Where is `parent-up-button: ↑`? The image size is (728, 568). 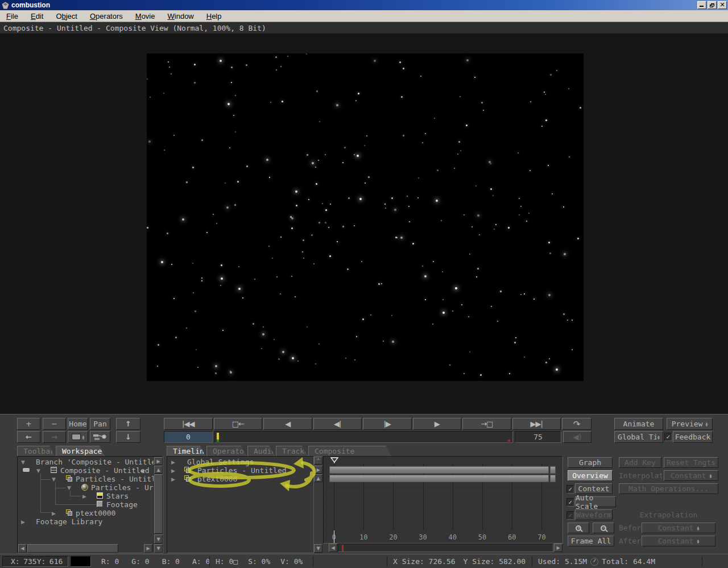 parent-up-button: ↑ is located at coordinates (129, 424).